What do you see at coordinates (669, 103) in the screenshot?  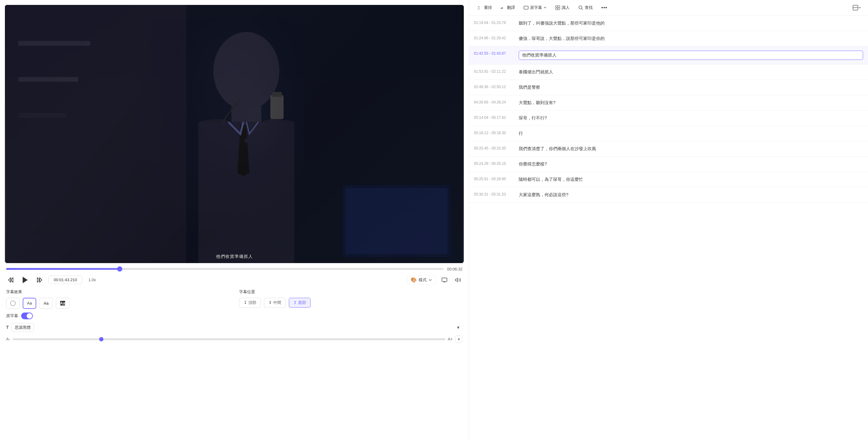 I see `subtitle-item: 04:26.66 - 04:28.24大聲點，聽到沒有?` at bounding box center [669, 103].